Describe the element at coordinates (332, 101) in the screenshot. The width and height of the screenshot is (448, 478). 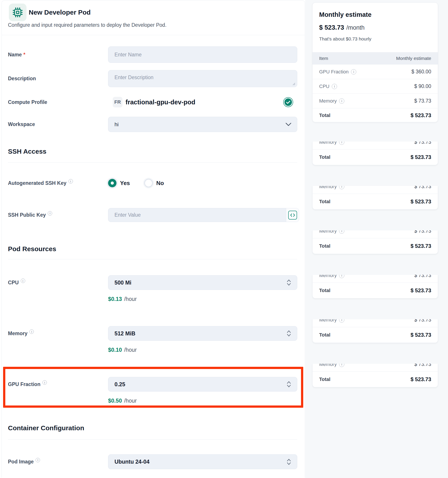
I see `estimate-row-label: Memory` at that location.